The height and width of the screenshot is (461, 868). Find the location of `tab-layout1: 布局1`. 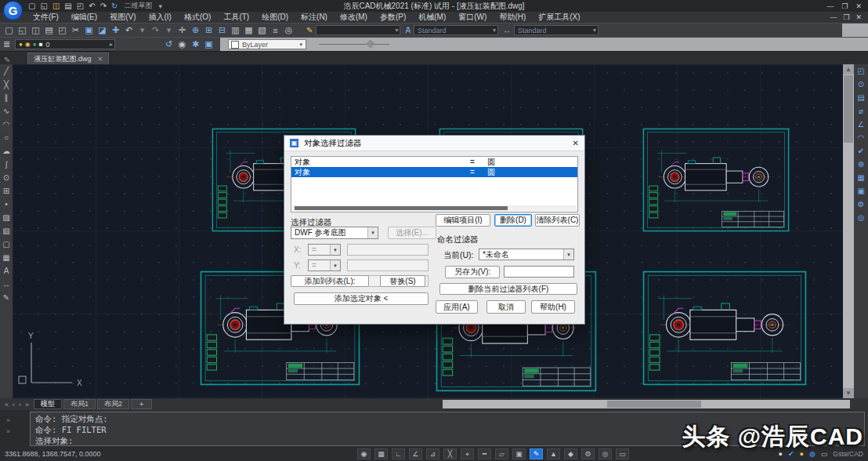

tab-layout1: 布局1 is located at coordinates (80, 405).